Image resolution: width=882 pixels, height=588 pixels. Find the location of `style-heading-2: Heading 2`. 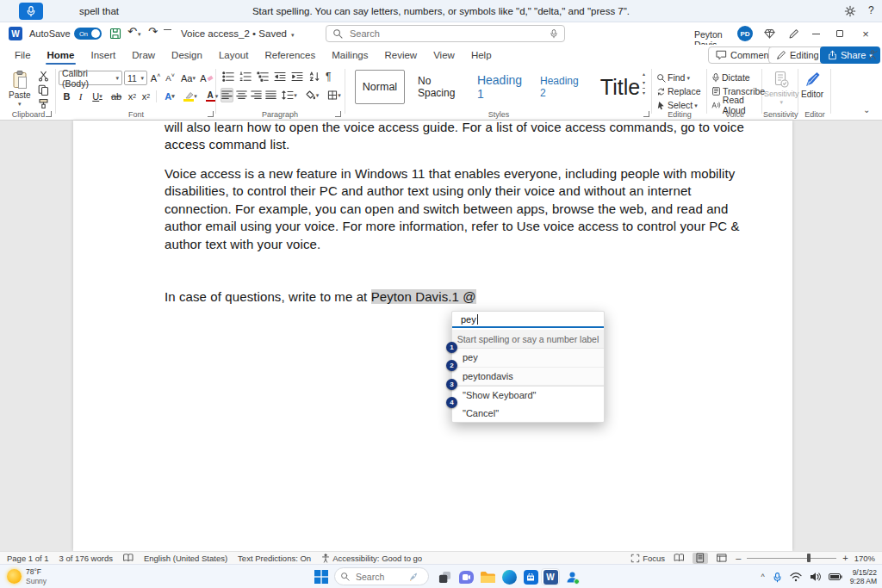

style-heading-2: Heading 2 is located at coordinates (562, 87).